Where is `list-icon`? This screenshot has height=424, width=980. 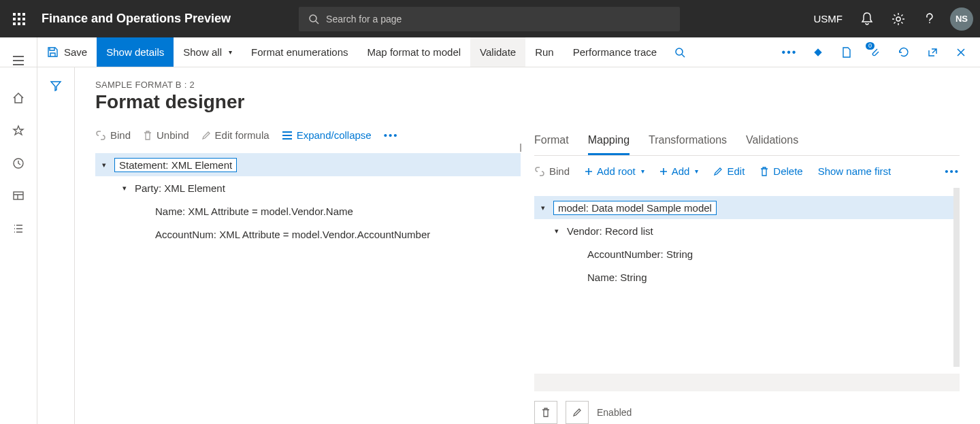 list-icon is located at coordinates (18, 229).